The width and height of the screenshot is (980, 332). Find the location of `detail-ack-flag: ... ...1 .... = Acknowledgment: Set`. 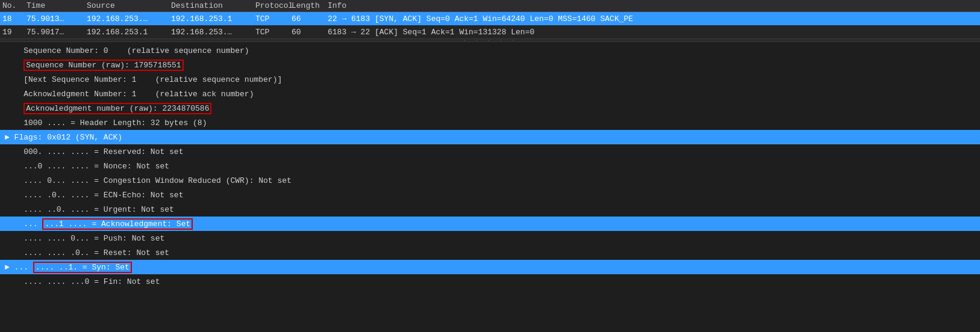

detail-ack-flag: ... ...1 .... = Acknowledgment: Set is located at coordinates (490, 224).